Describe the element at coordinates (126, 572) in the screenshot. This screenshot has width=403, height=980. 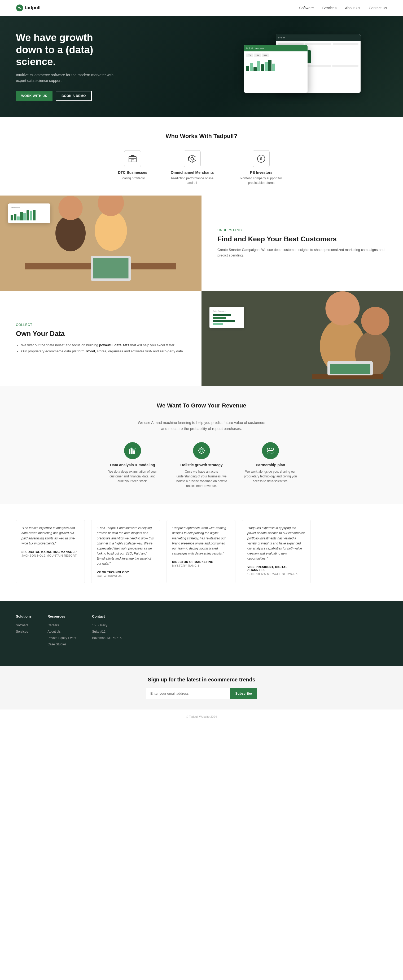
I see `testimonial-2-author: VP of Technology` at that location.